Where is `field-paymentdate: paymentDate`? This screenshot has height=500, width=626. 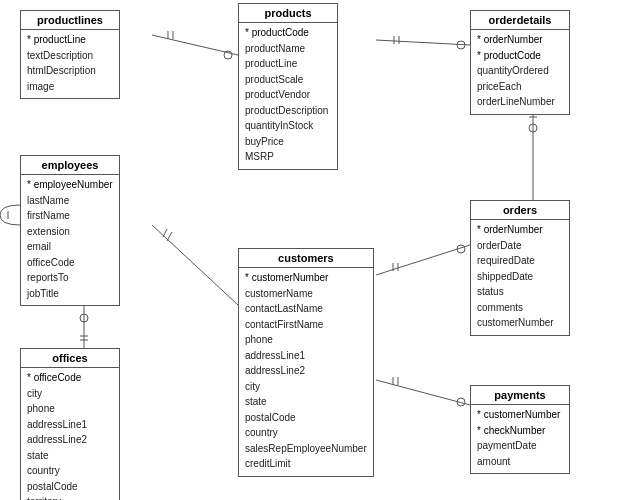 field-paymentdate: paymentDate is located at coordinates (520, 446).